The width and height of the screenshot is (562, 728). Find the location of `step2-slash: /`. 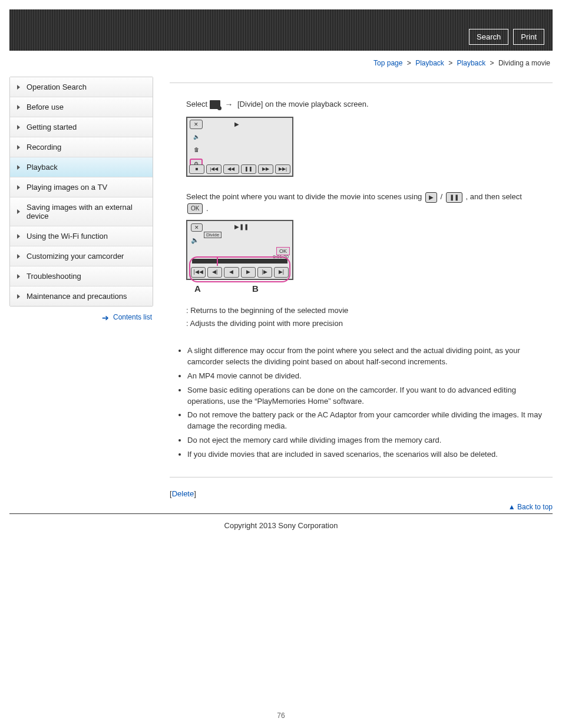

step2-slash: / is located at coordinates (443, 197).